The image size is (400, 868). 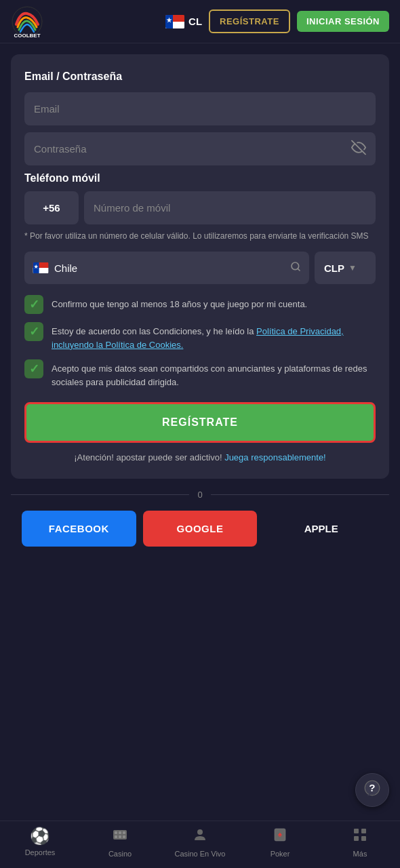 What do you see at coordinates (200, 304) in the screenshot?
I see `checkbox-item-age: ✓ Confirmo que tengo al menos 18 años y …` at bounding box center [200, 304].